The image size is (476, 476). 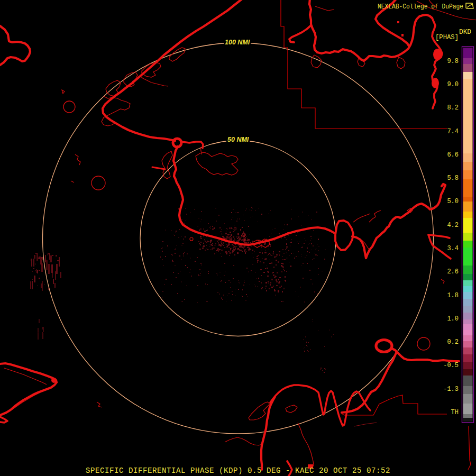 I want to click on svg-text: 9.0, so click(x=453, y=85).